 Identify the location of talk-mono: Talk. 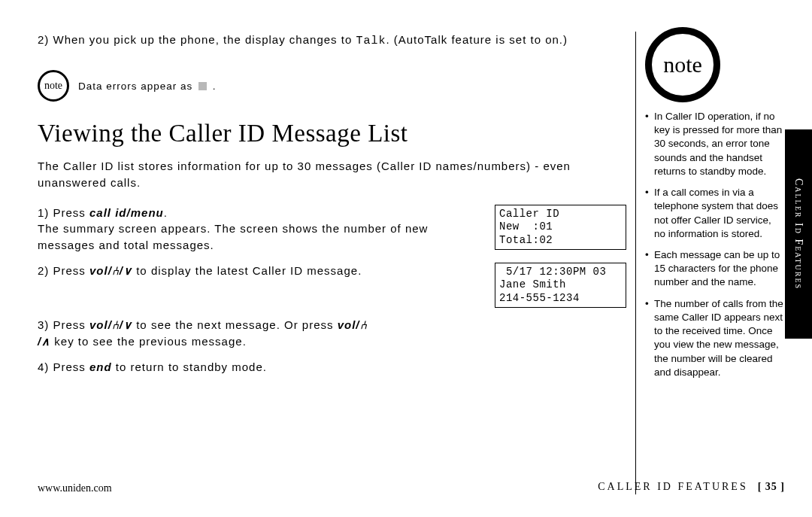
(371, 41).